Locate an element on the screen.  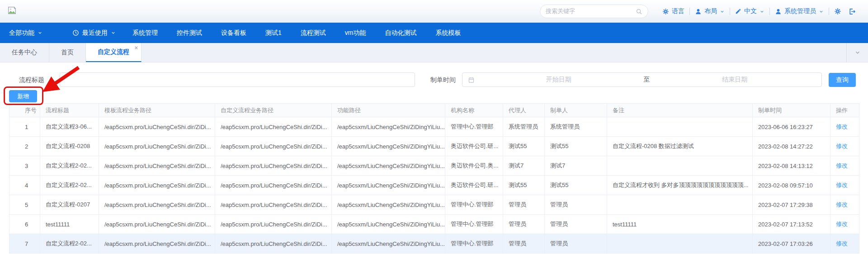
language-menu-item: 语言 is located at coordinates (674, 11).